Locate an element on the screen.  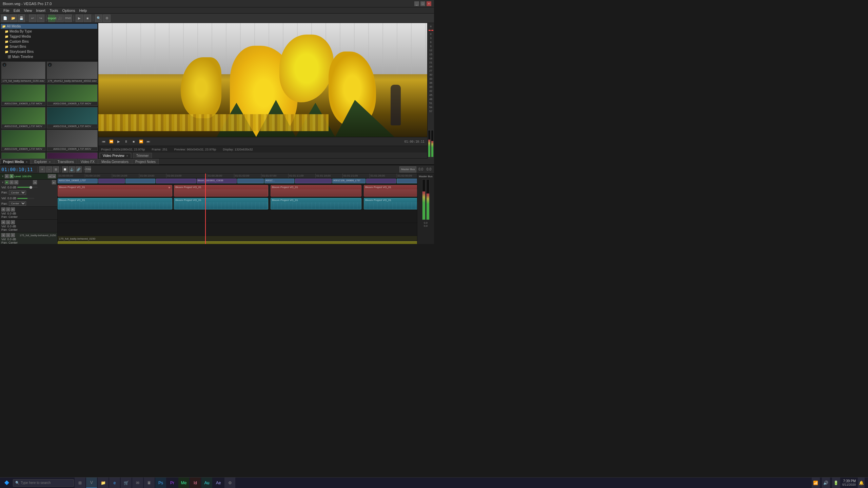
tree-item-main-timeline: 🎬 Main Timeline is located at coordinates (49, 57).